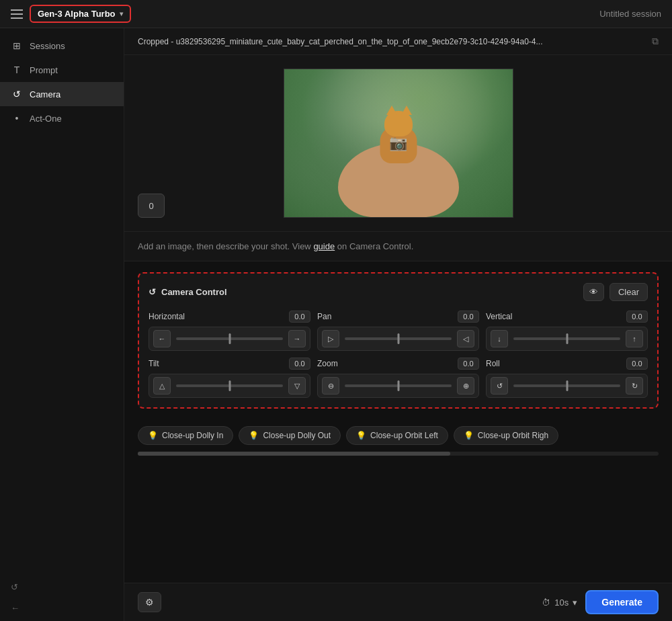  I want to click on slider-right-btn-roll: ↻, so click(634, 386).